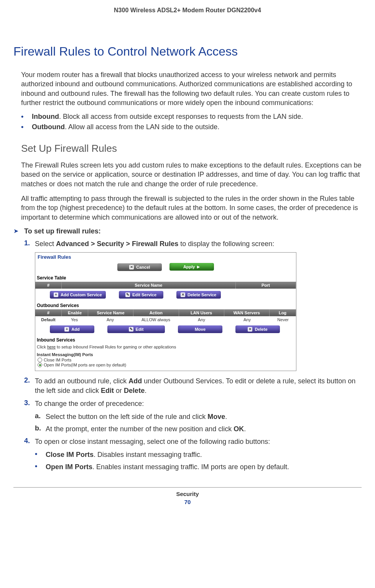 This screenshot has width=375, height=588. Describe the element at coordinates (127, 417) in the screenshot. I see `s3a-pre: Select the button on the left side of th…` at that location.